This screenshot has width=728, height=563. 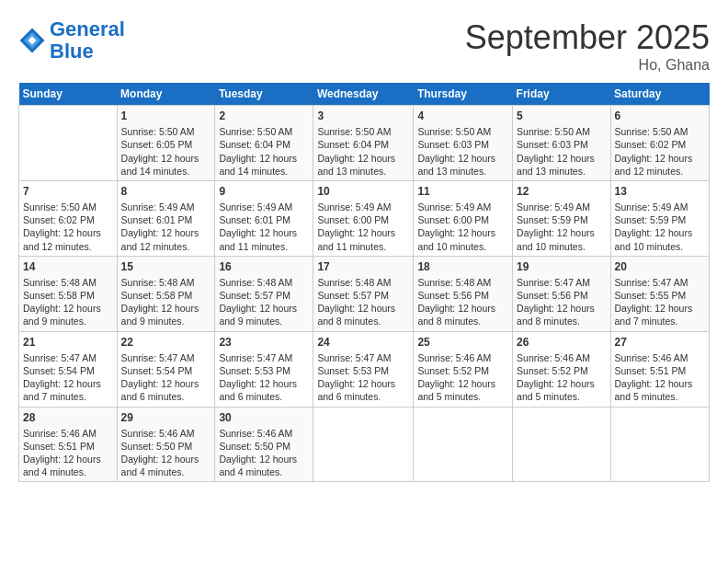 I want to click on month-title: September 2025, so click(x=587, y=38).